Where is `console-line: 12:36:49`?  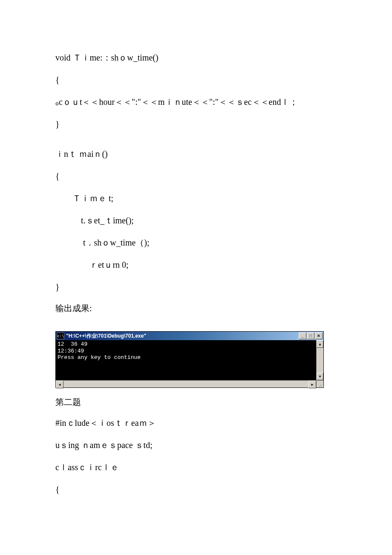
console-line: 12:36:49 is located at coordinates (71, 351).